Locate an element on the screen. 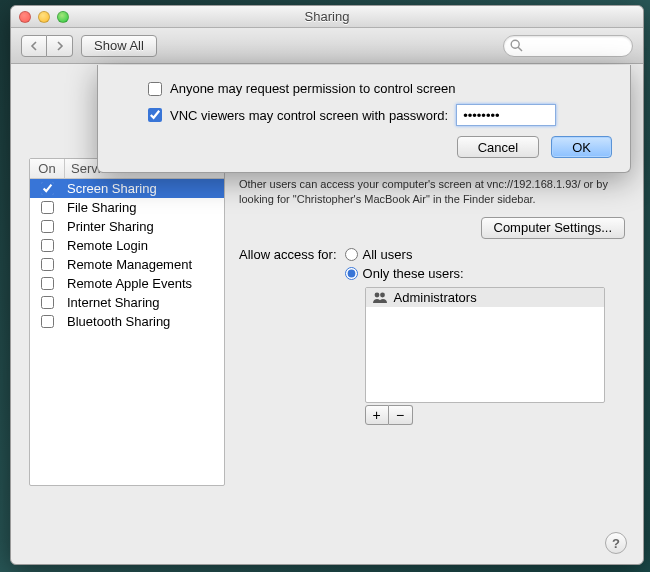 The width and height of the screenshot is (650, 572). titlebar: Sharing is located at coordinates (327, 17).